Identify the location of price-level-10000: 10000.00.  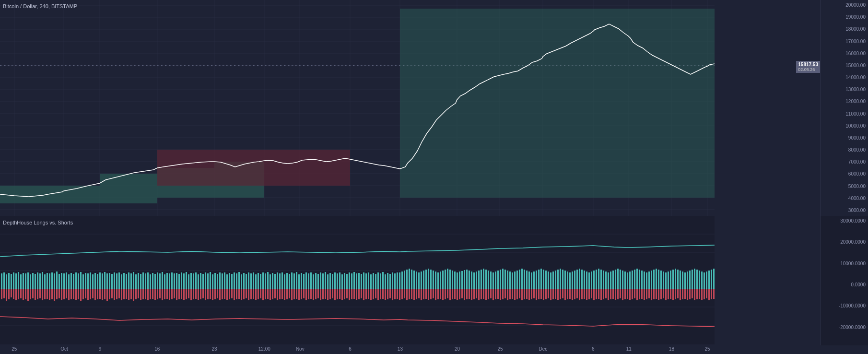
(844, 126).